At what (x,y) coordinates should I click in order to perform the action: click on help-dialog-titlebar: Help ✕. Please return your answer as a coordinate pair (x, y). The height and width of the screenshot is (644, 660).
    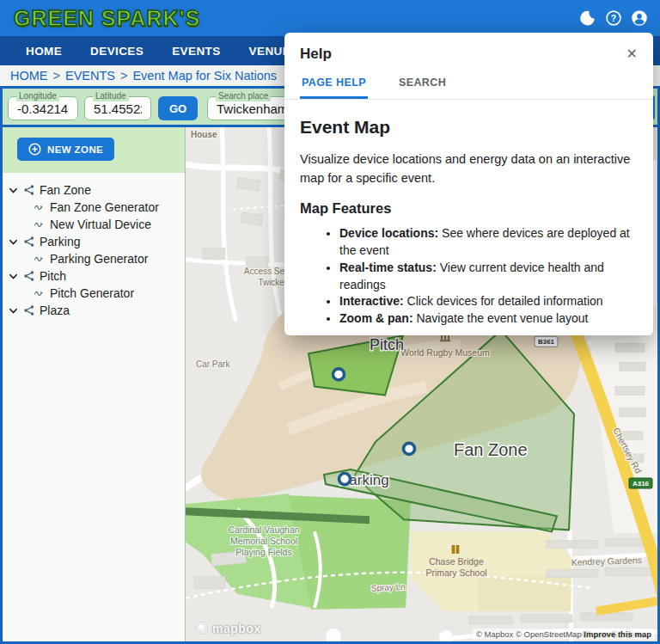
    Looking at the image, I should click on (469, 50).